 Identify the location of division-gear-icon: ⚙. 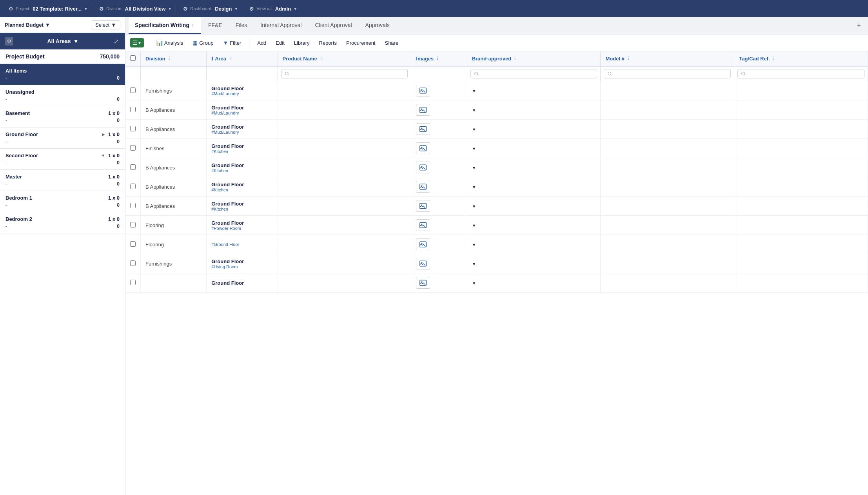
(102, 9).